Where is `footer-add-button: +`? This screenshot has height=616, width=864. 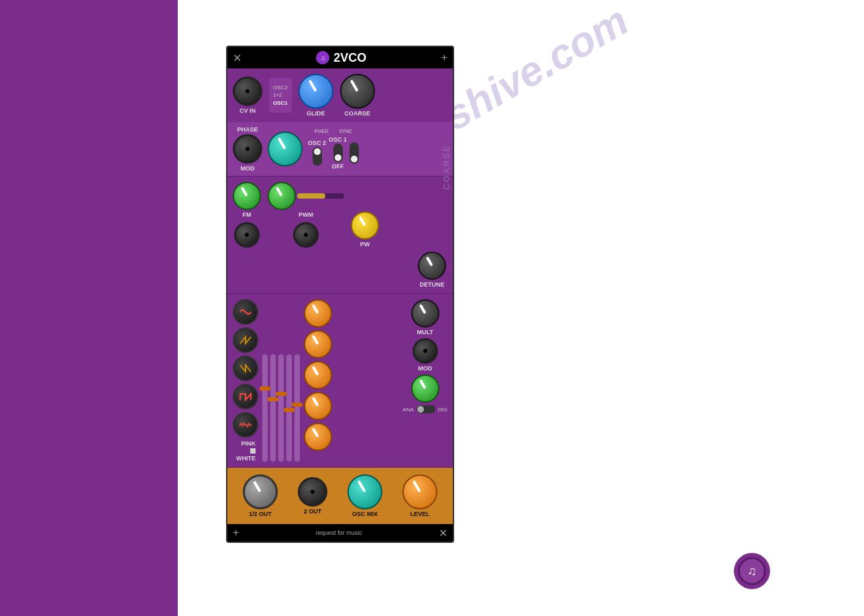
footer-add-button: + is located at coordinates (236, 533).